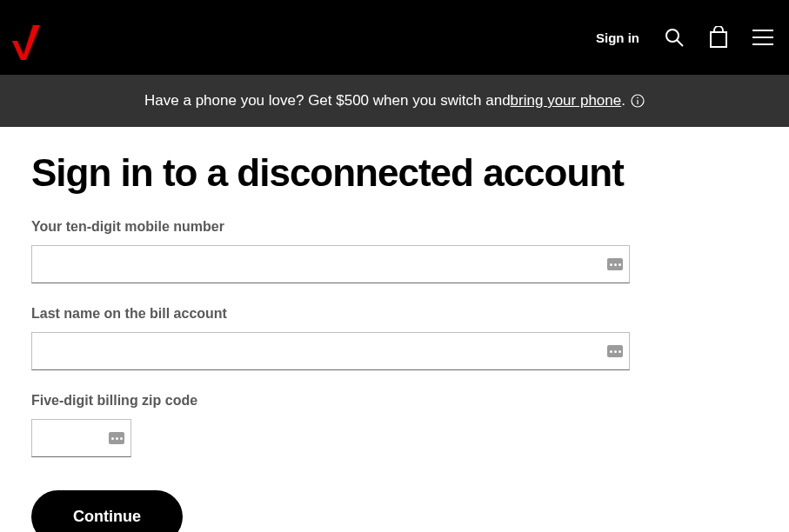 The width and height of the screenshot is (789, 532). What do you see at coordinates (395, 338) in the screenshot?
I see `lastname-group: Last name on the bill account` at bounding box center [395, 338].